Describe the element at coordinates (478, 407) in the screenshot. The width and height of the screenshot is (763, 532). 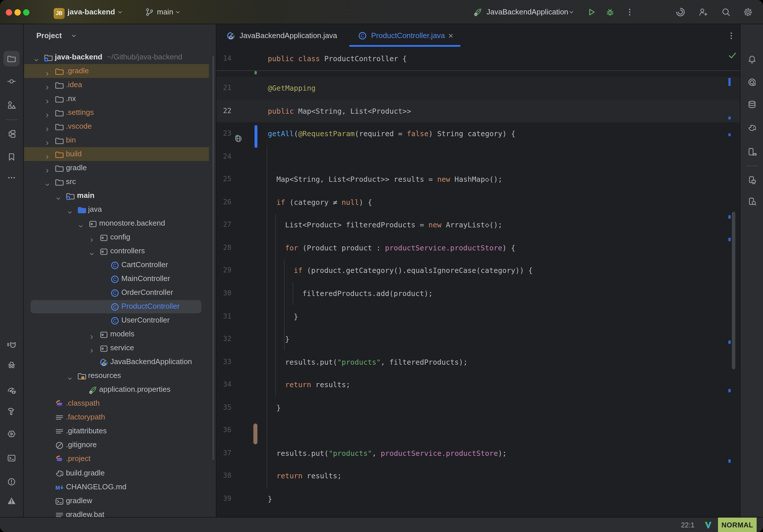
I see `code-line-35: 35}` at that location.